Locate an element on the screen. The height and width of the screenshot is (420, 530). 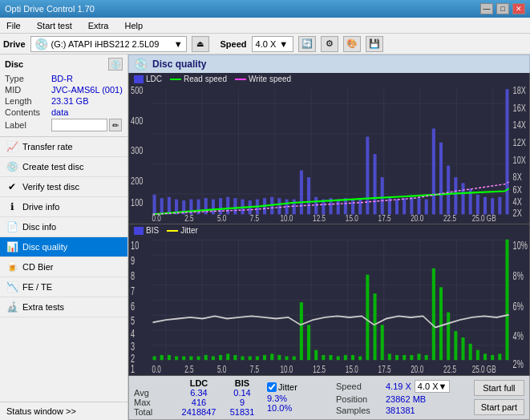
svg-text: 7.5 is located at coordinates (255, 218).